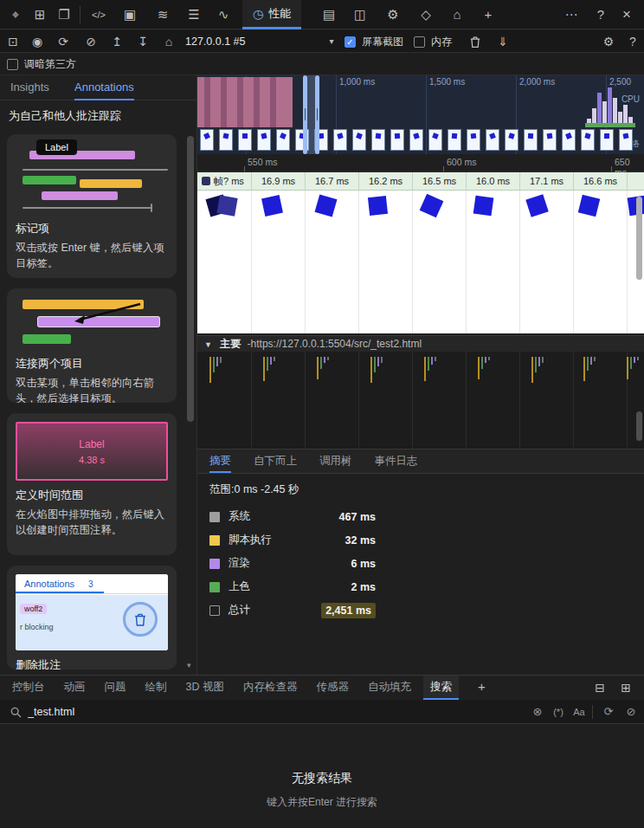  Describe the element at coordinates (329, 15) in the screenshot. I see `application-panel-icon: ▤` at that location.